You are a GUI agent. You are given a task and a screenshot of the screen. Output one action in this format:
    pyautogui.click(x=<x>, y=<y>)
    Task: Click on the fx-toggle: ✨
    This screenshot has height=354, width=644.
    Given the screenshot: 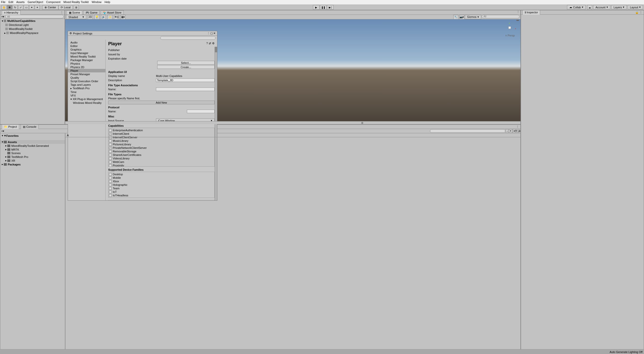 What is the action you would take?
    pyautogui.click(x=110, y=17)
    